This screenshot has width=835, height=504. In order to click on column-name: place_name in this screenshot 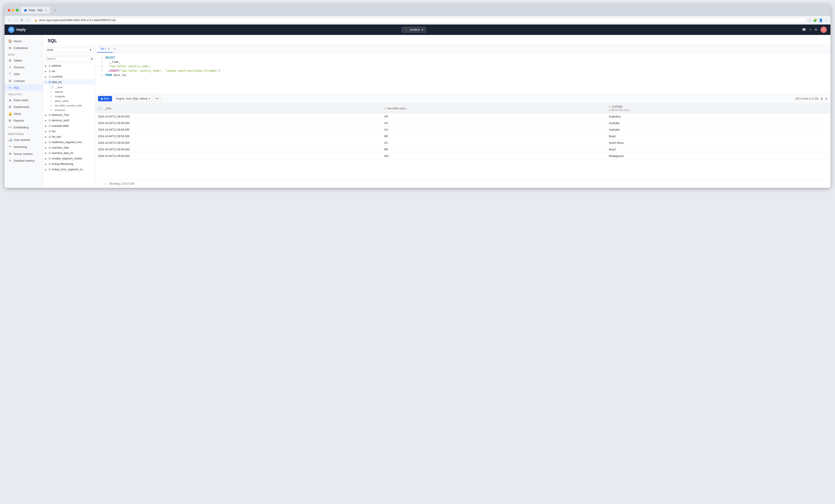, I will do `click(62, 101)`.